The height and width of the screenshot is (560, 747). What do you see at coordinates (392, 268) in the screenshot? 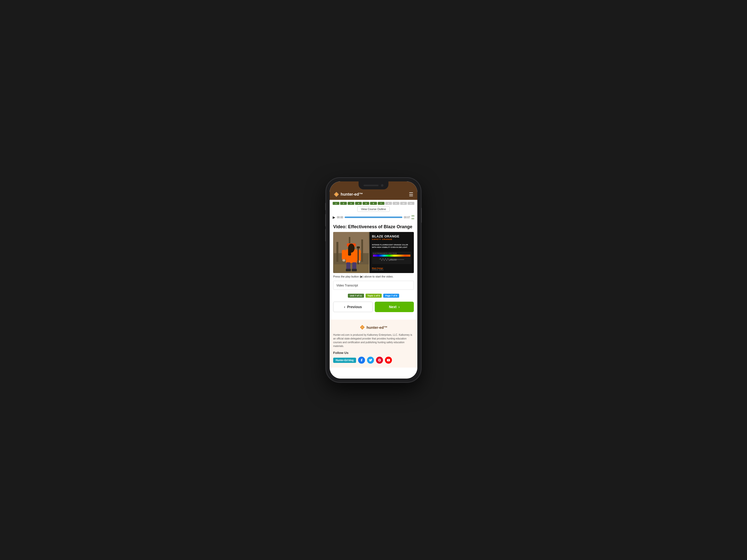
I see `blaze-orange-label: Blaze Orange` at bounding box center [392, 268].